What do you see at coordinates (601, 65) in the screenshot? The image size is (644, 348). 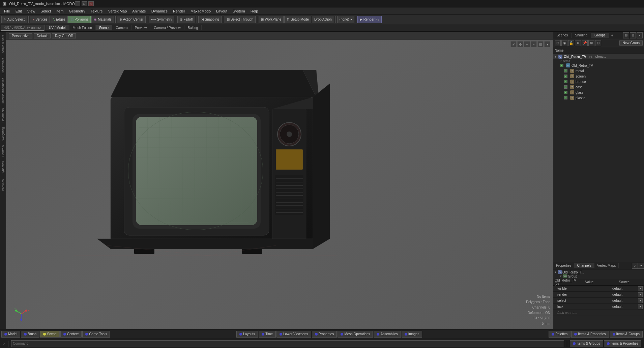 I see `tree-item-old-retro-tv: ✓ M Old_Retro_TV` at bounding box center [601, 65].